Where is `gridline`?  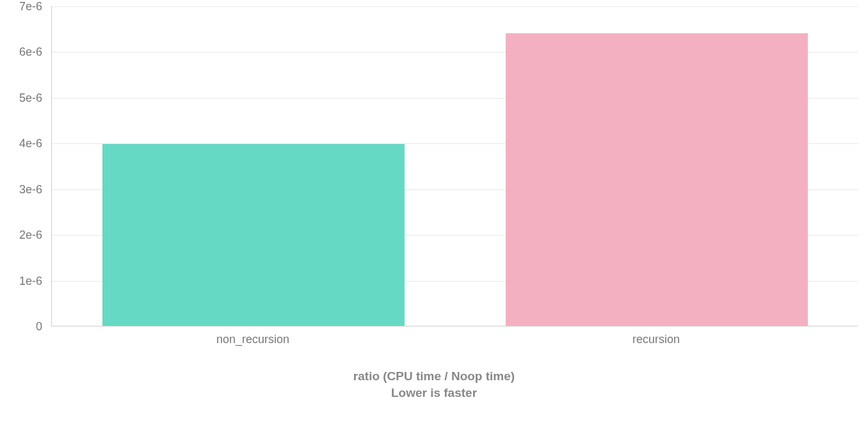
gridline is located at coordinates (455, 6).